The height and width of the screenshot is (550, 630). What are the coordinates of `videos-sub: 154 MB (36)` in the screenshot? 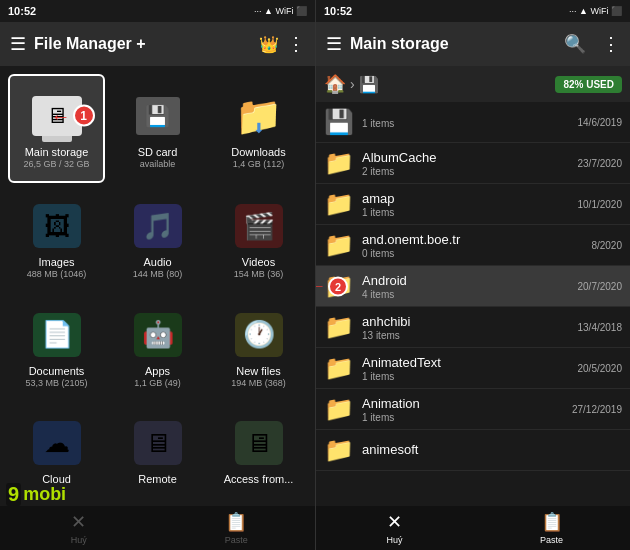 It's located at (259, 274).